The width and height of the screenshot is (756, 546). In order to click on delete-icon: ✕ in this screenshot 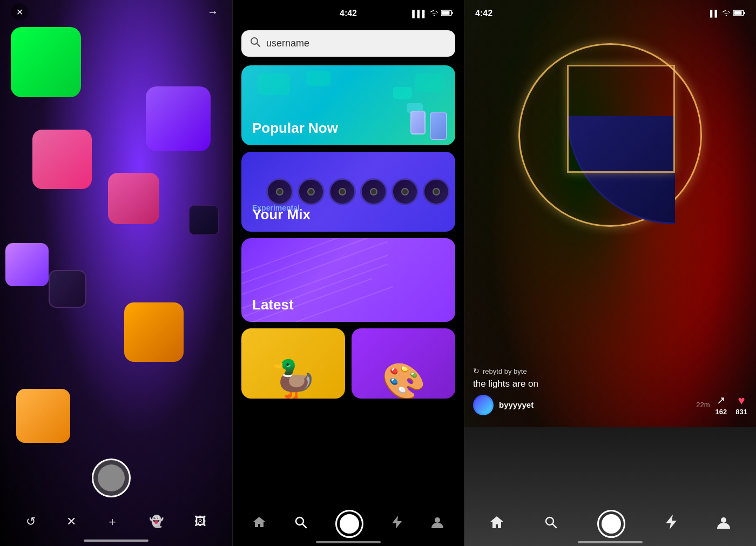, I will do `click(71, 522)`.